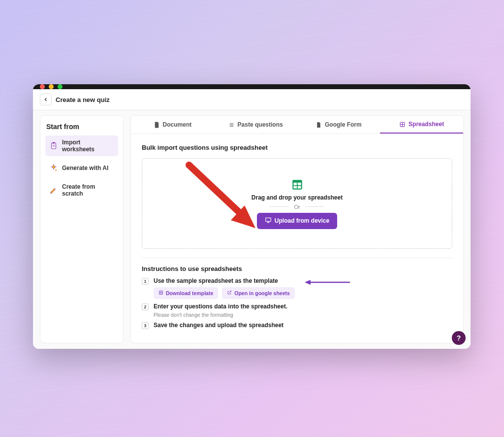 This screenshot has width=504, height=437. Describe the element at coordinates (82, 230) in the screenshot. I see `sidebar: Start from Import worksheets Generate wi…` at that location.